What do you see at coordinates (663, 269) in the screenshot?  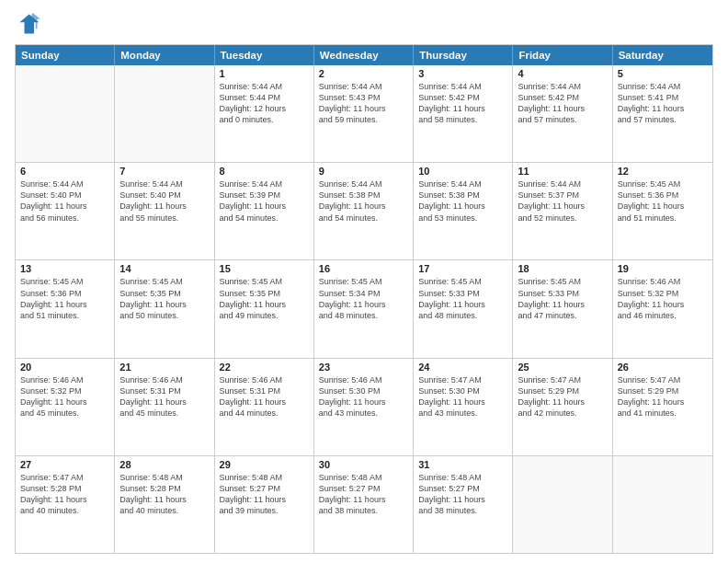 I see `day-number: 19` at bounding box center [663, 269].